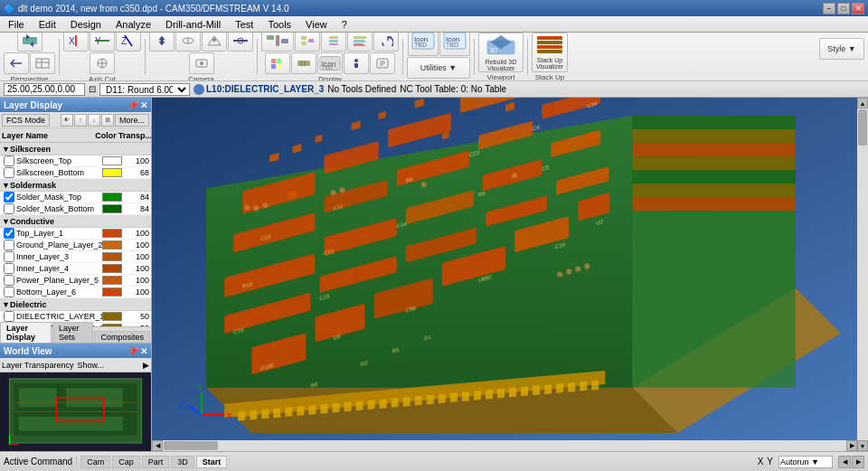 The image size is (868, 471). I want to click on layer-eye-button: 👁, so click(67, 120).